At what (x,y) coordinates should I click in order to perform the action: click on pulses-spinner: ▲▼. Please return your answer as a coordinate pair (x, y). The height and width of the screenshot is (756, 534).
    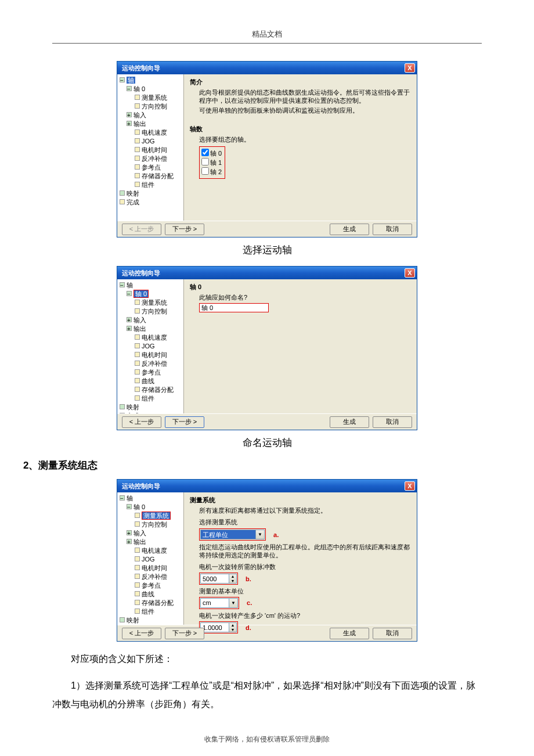
    Looking at the image, I should click on (218, 578).